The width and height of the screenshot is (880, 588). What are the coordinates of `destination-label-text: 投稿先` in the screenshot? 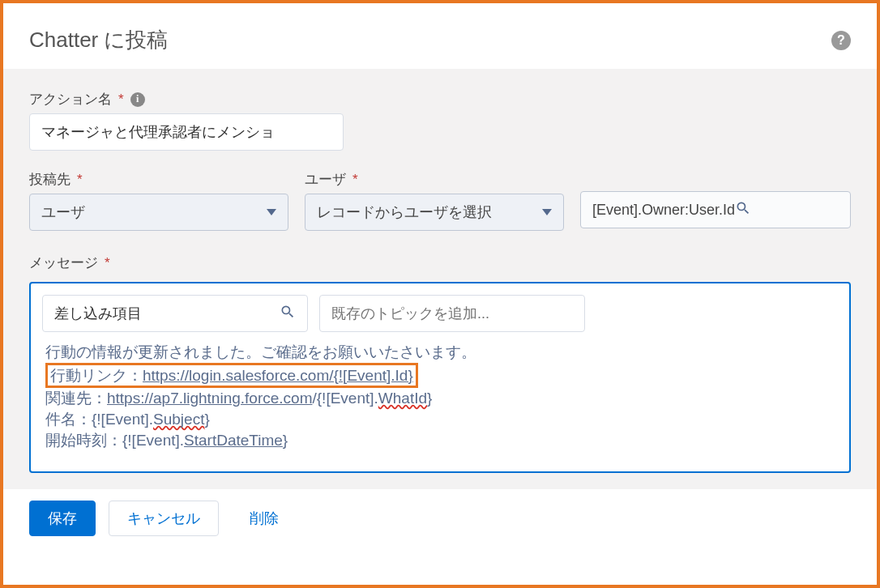 It's located at (50, 180).